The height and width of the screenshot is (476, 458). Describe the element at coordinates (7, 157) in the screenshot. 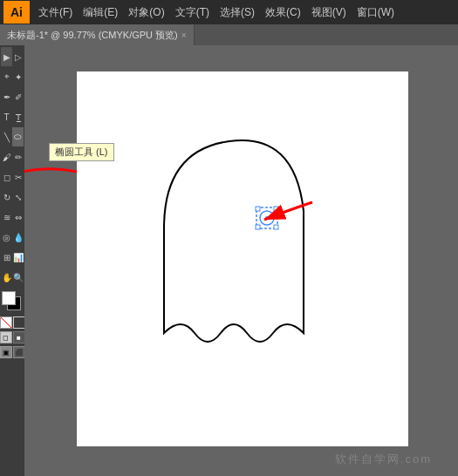

I see `paintbrush-tool: 🖌` at that location.